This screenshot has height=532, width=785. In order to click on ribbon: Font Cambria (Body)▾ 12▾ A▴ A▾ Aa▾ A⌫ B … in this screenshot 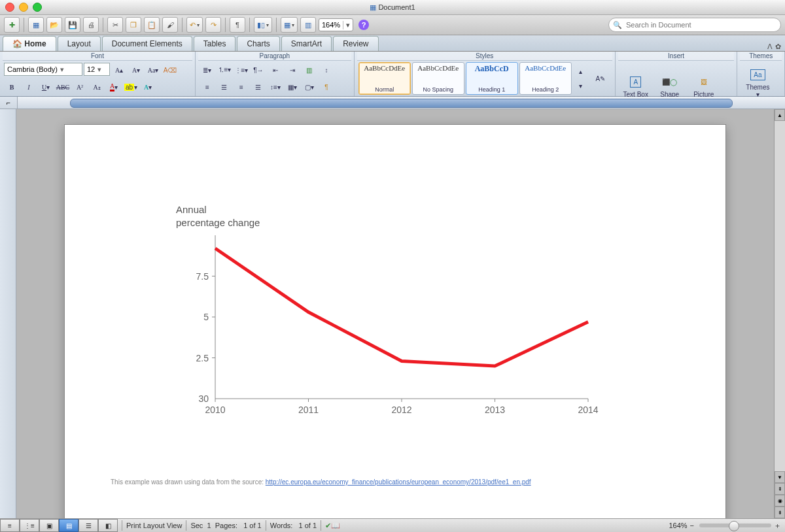, I will do `click(392, 75)`.